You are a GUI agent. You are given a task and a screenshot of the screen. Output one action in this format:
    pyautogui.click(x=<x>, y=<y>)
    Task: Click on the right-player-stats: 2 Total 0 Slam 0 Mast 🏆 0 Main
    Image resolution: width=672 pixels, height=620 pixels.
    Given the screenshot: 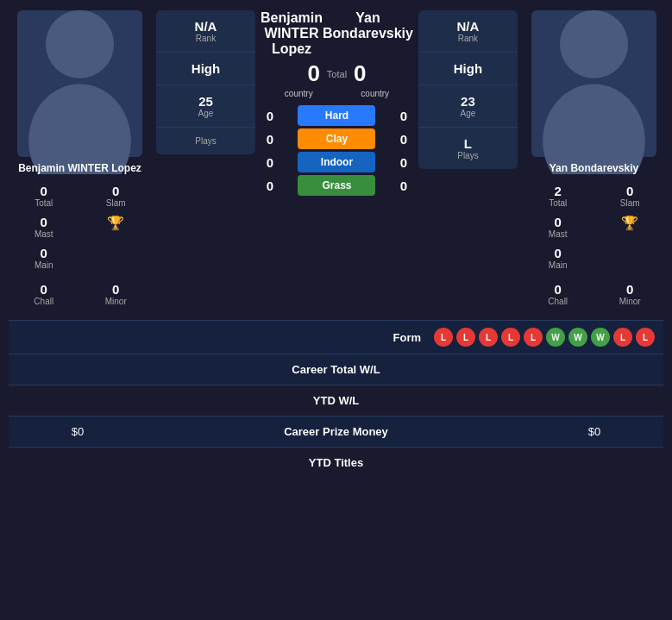 What is the action you would take?
    pyautogui.click(x=593, y=245)
    